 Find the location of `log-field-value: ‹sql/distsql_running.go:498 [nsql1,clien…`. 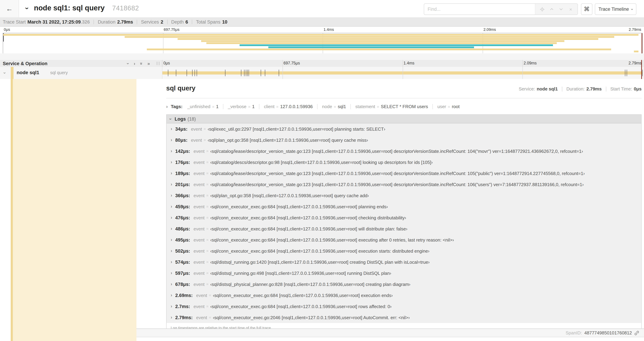

log-field-value: ‹sql/distsql_running.go:498 [nsql1,clien… is located at coordinates (301, 273).